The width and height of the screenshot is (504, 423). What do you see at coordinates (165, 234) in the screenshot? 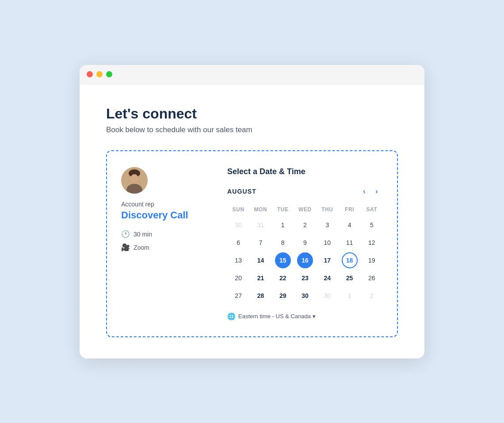
I see `duration-item: 🕐 30 min` at bounding box center [165, 234].